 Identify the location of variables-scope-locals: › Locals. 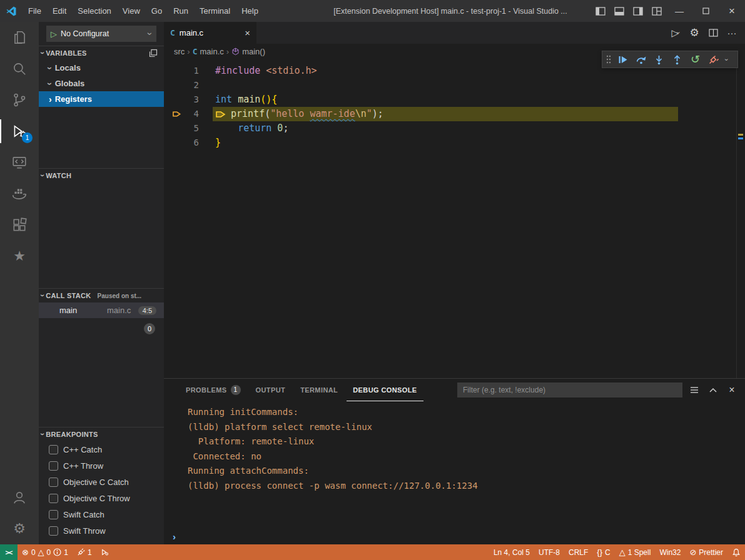
(101, 68).